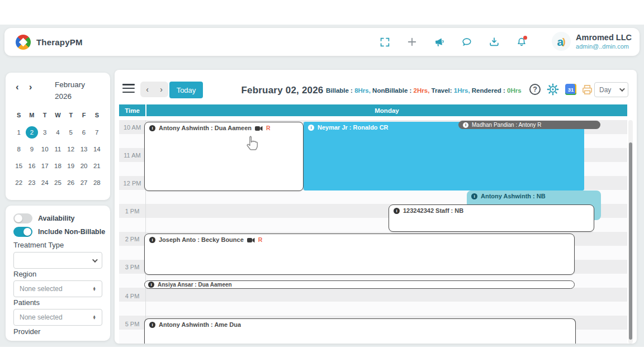 This screenshot has height=362, width=644. I want to click on prev-day-button: ‹, so click(148, 89).